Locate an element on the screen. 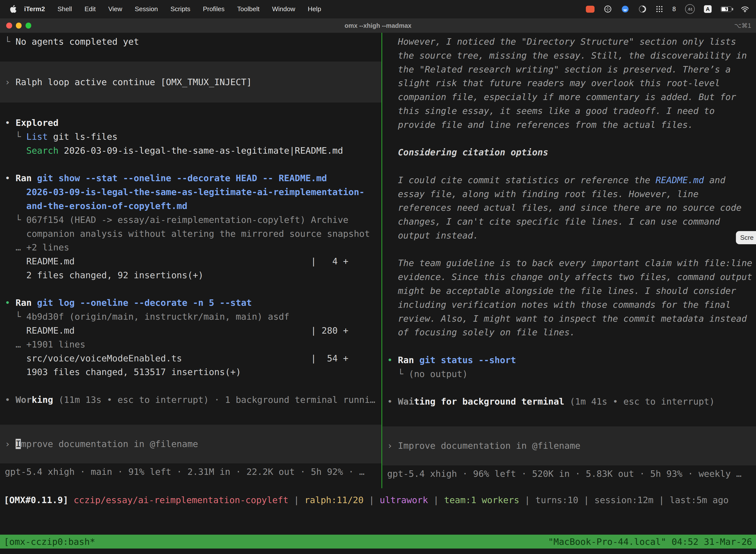  text-segment: List is located at coordinates (37, 137).